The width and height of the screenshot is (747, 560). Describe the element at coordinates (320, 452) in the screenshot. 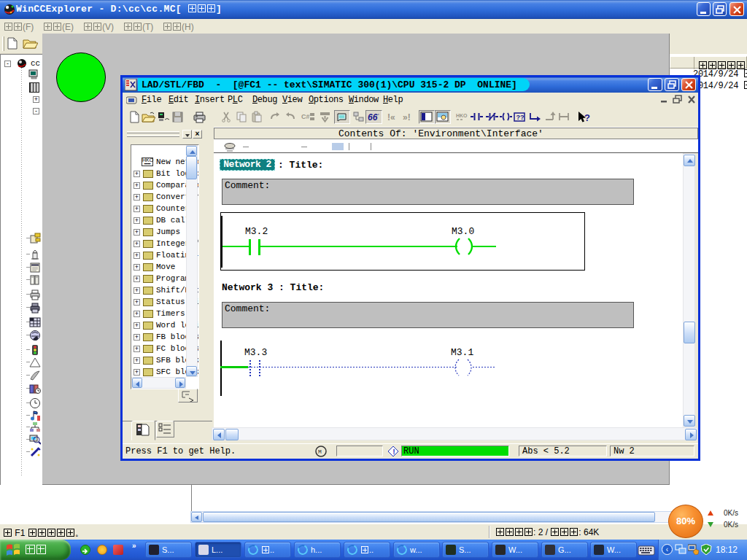

I see `svg-text: M` at that location.